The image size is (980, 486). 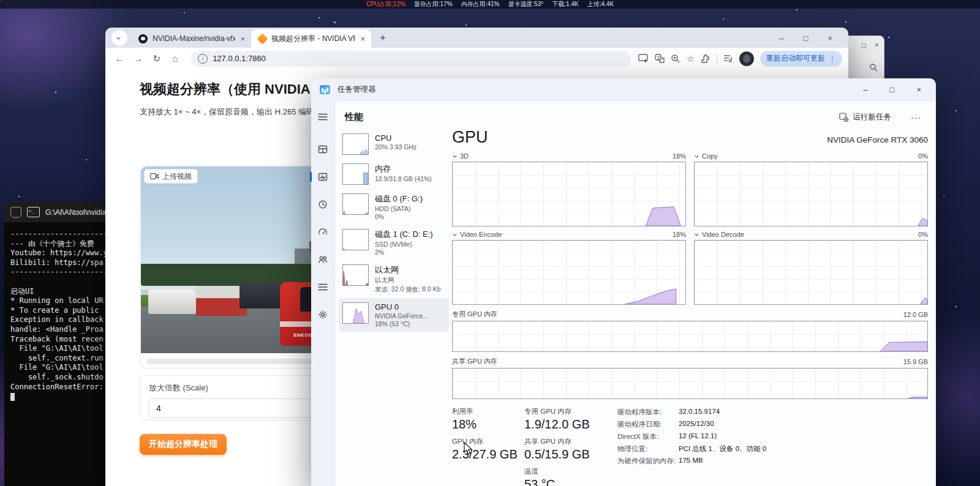 I want to click on metric-title: 磁盘 1 (C: D: E:), so click(x=404, y=234).